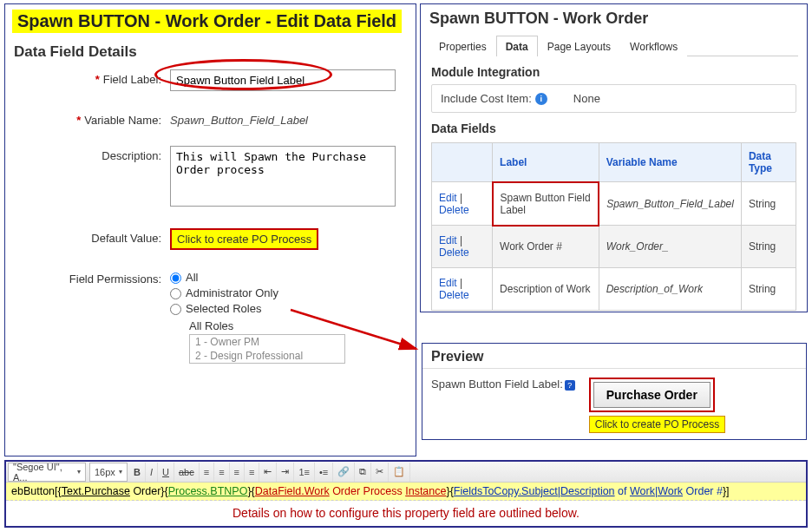  Describe the element at coordinates (406, 472) in the screenshot. I see `rte-toolbar: "Segoe UI", A...▾ 16px▾ B I U abc ≡ ≡ ≡ …` at that location.